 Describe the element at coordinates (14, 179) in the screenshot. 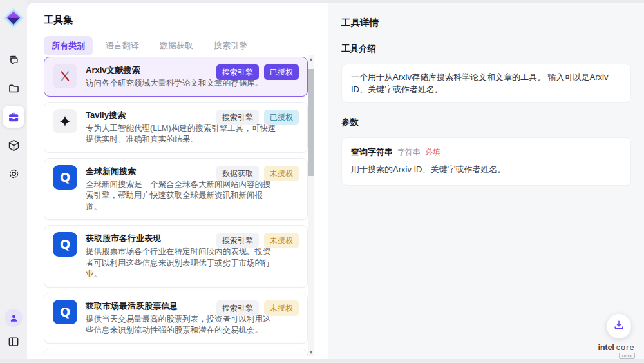

I see `sidebar` at that location.